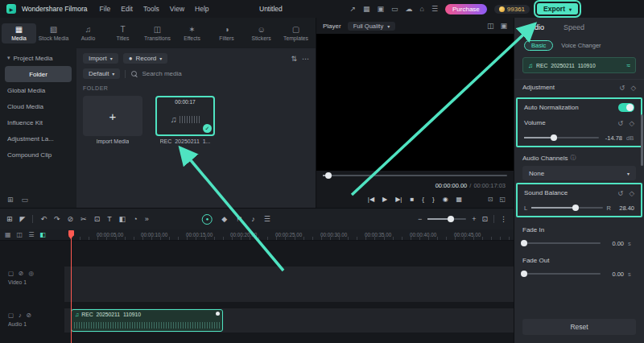  I want to click on menu-icon: ☰, so click(435, 9).